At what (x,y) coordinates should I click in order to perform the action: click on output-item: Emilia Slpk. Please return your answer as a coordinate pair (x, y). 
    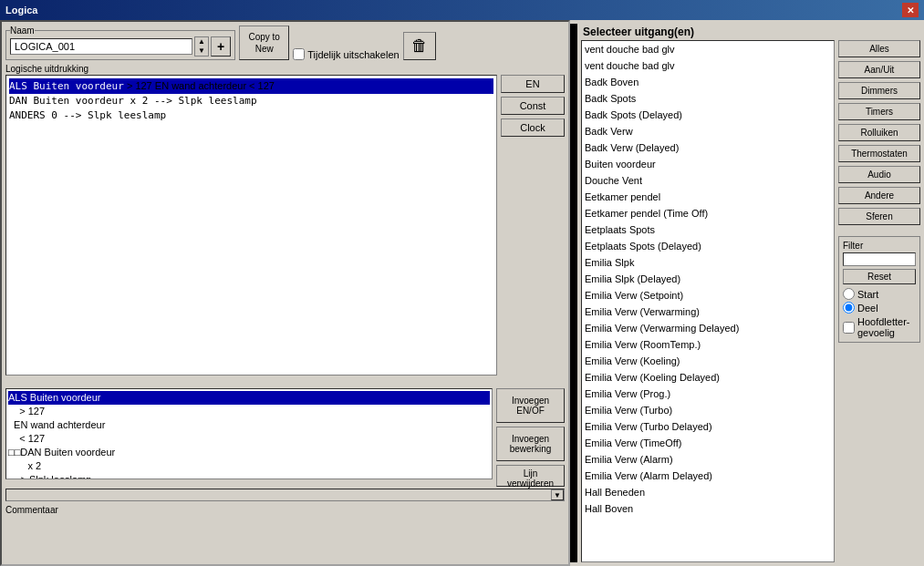
    Looking at the image, I should click on (708, 262).